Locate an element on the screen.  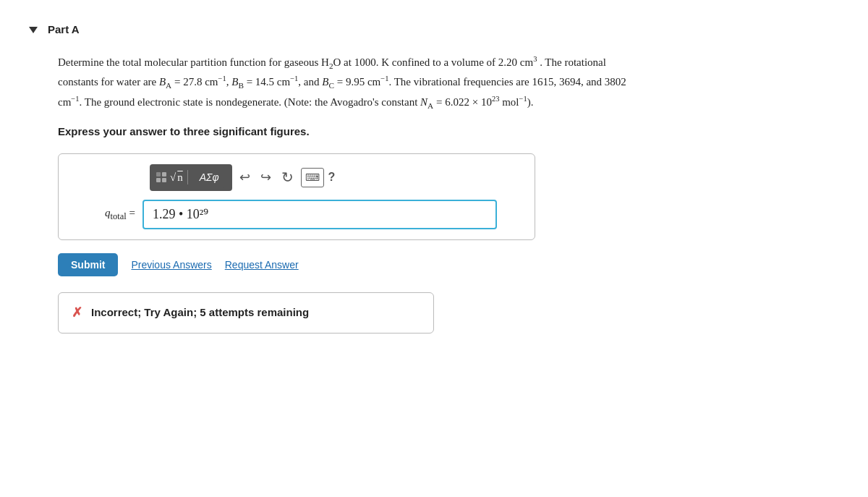
toolbar: √n AΣφ ↩ ↪ ↻ ⌨ ? is located at coordinates (297, 178).